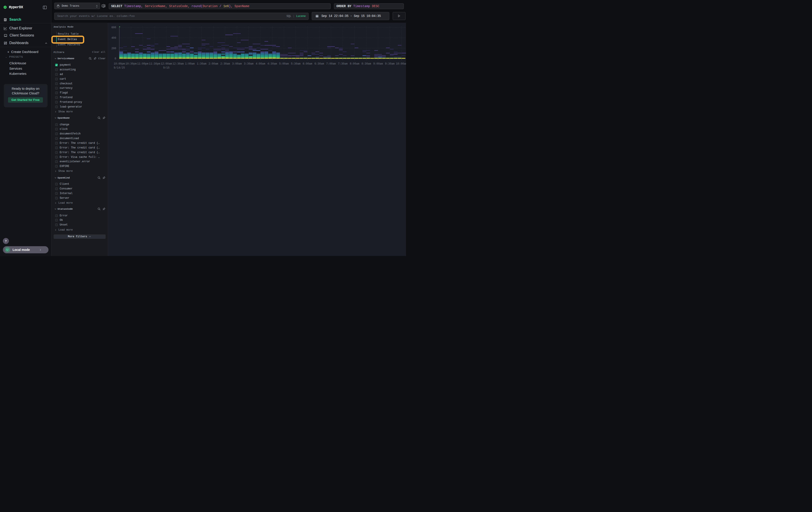 This screenshot has height=512, width=812. Describe the element at coordinates (178, 63) in the screenshot. I see `svg-text: 12:30am` at that location.